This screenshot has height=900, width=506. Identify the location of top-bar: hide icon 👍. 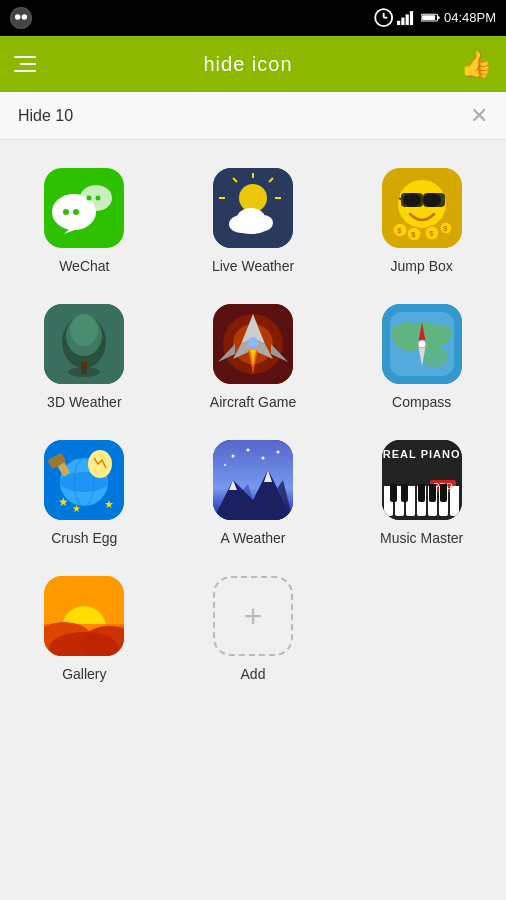
(253, 64).